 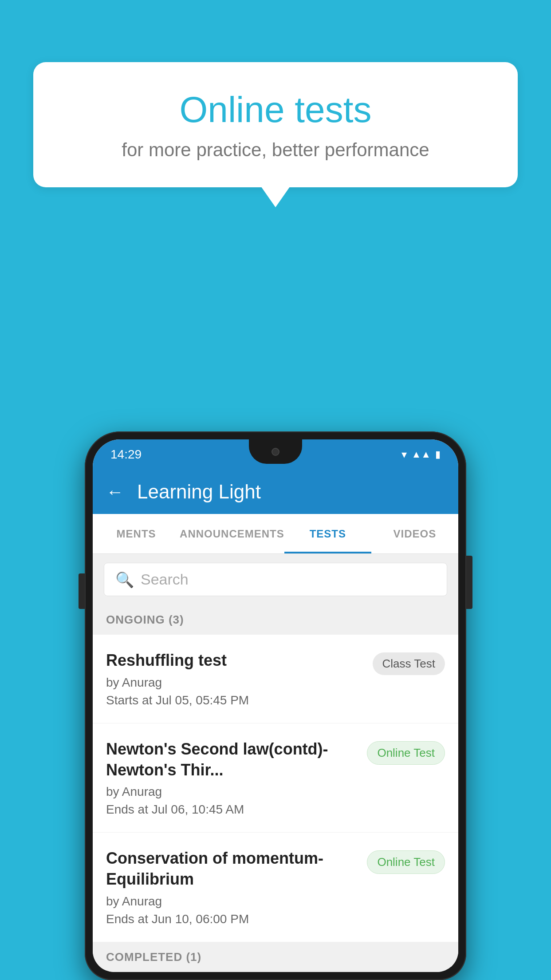 I want to click on test-info-1: Reshuffling test by Anurag Starts at Jul…, so click(x=235, y=679).